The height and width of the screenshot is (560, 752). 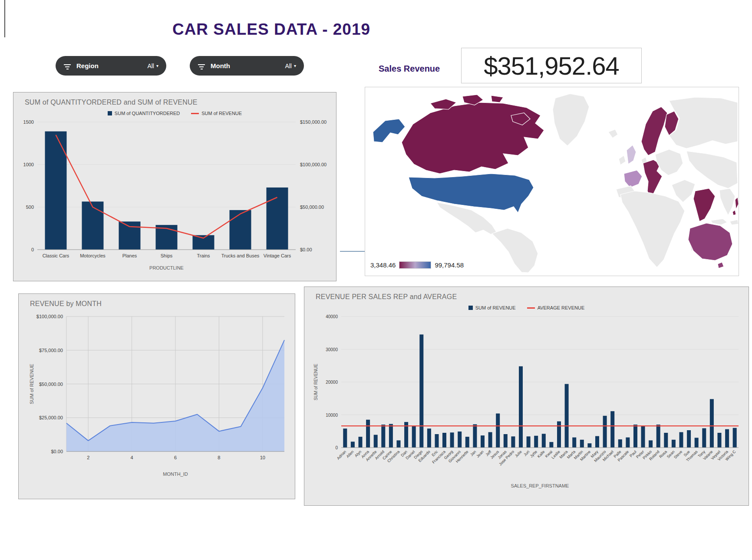 I want to click on area-chart-title: REVENUE by MONTH, so click(x=162, y=304).